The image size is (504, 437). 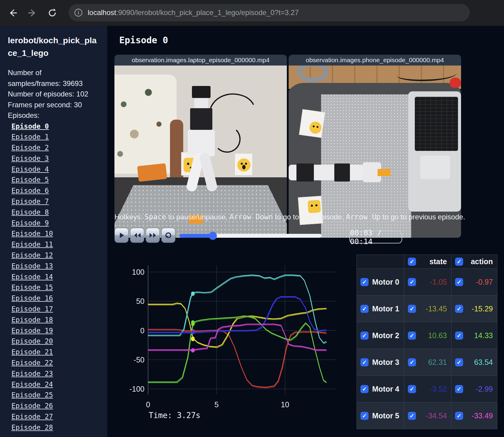 What do you see at coordinates (459, 261) in the screenshot?
I see `action-column-checkbox: ✓` at bounding box center [459, 261].